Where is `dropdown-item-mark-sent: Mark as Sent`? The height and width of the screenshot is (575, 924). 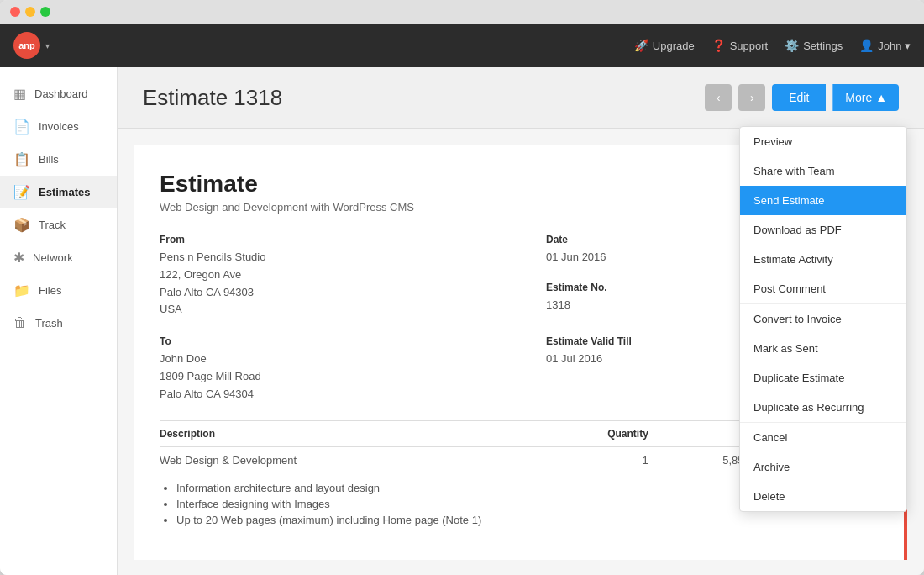 dropdown-item-mark-sent: Mark as Sent is located at coordinates (823, 348).